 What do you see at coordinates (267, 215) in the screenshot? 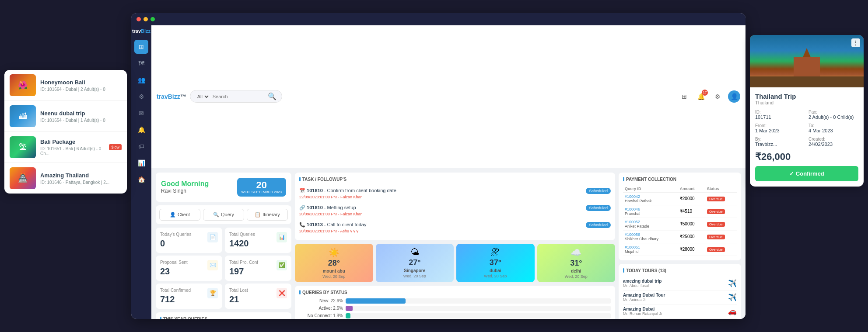
I see `itinerary-btn: 📋 Itinerary` at bounding box center [267, 215].